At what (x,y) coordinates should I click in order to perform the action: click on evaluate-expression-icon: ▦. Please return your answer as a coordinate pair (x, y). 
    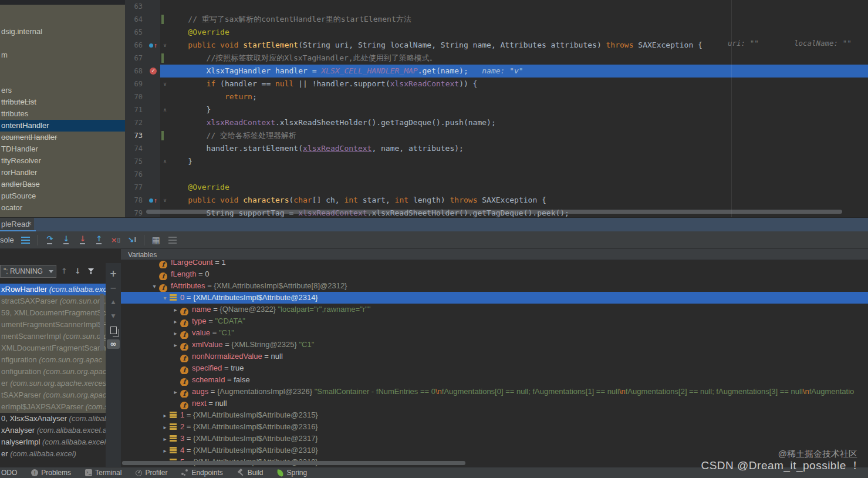
    Looking at the image, I should click on (156, 240).